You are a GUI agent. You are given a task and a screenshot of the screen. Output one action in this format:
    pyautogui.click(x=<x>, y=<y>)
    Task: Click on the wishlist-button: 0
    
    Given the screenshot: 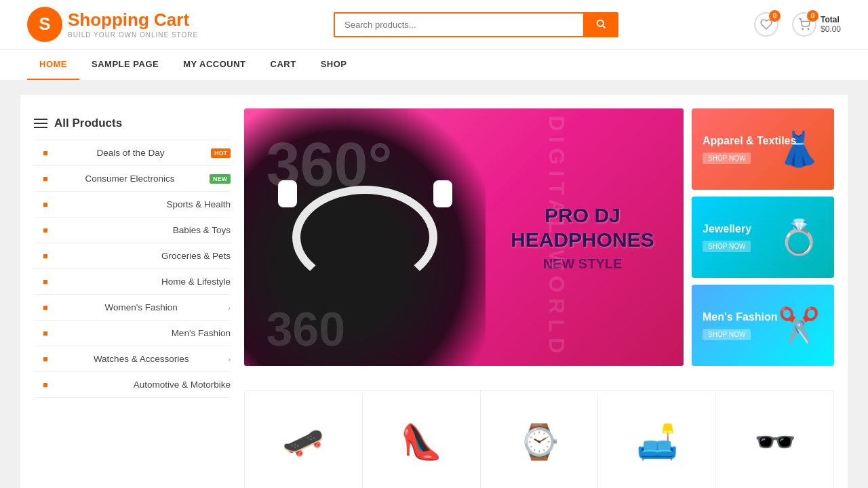 What is the action you would take?
    pyautogui.click(x=766, y=24)
    